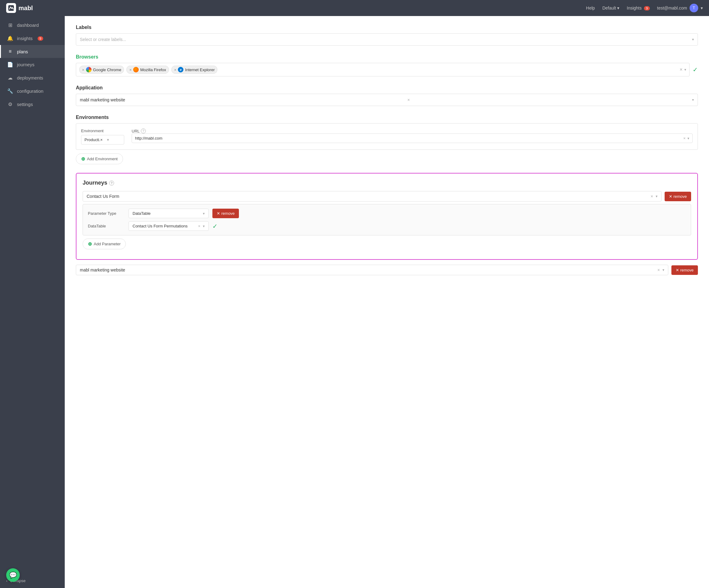  Describe the element at coordinates (387, 216) in the screenshot. I see `journeys-section: Journeys ? Contact Us Form × ▾ ✕ remove` at that location.